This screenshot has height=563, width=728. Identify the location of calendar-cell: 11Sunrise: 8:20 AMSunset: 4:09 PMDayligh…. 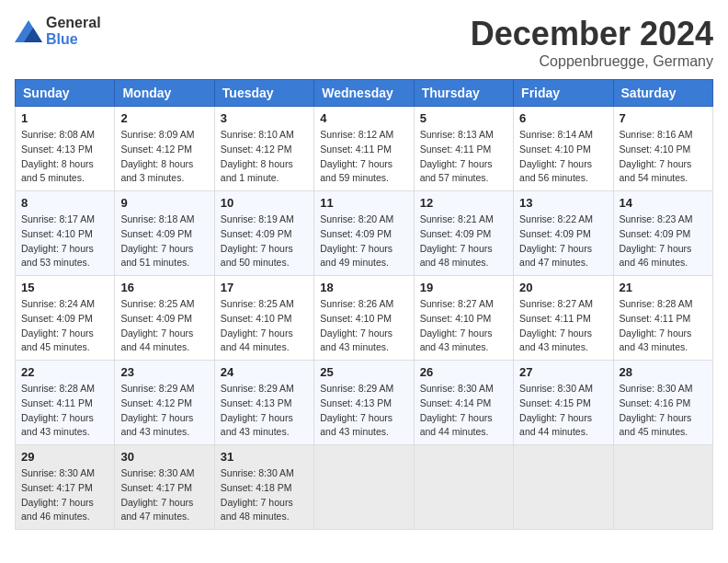
(364, 234).